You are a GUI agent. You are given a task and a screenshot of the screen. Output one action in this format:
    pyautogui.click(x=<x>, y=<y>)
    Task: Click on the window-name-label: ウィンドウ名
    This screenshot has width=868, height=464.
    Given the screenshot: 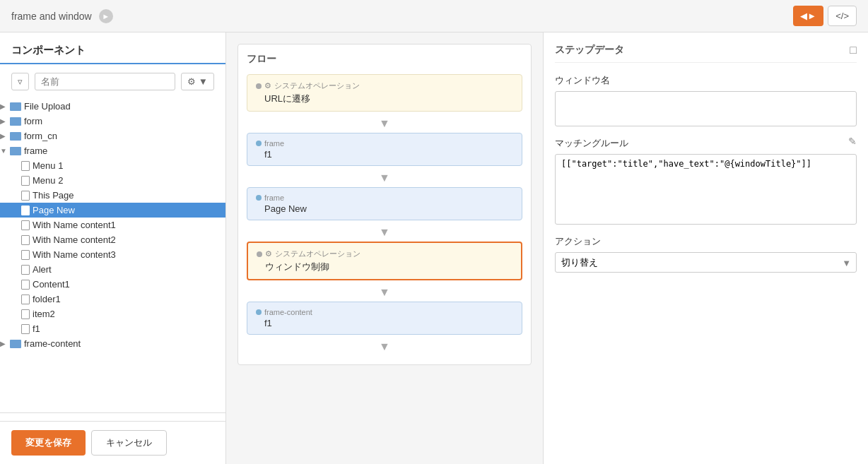 What is the action you would take?
    pyautogui.click(x=705, y=81)
    